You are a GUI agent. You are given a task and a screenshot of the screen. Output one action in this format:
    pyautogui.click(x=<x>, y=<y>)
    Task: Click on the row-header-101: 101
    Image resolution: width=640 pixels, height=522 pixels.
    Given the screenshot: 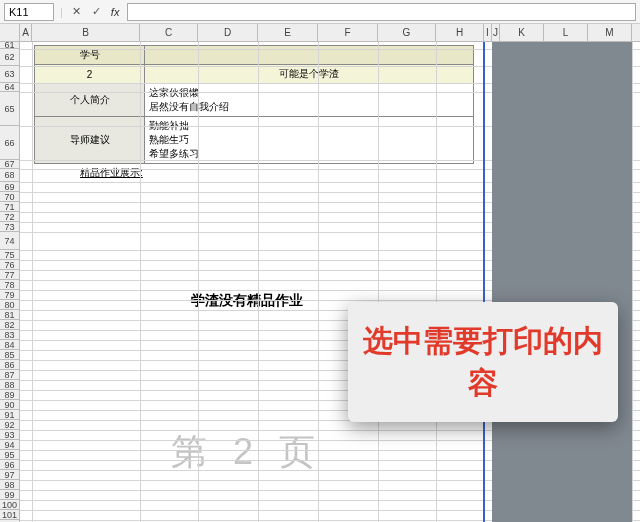 What is the action you would take?
    pyautogui.click(x=10, y=515)
    